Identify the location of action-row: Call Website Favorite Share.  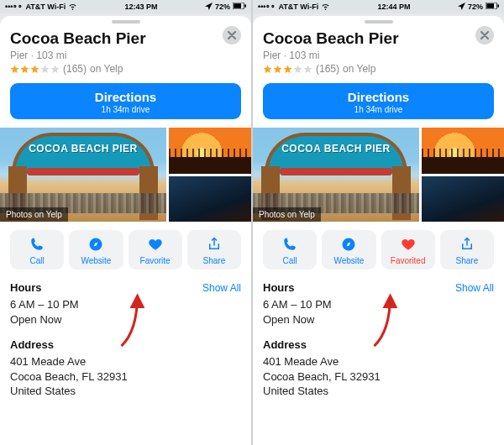
(126, 250).